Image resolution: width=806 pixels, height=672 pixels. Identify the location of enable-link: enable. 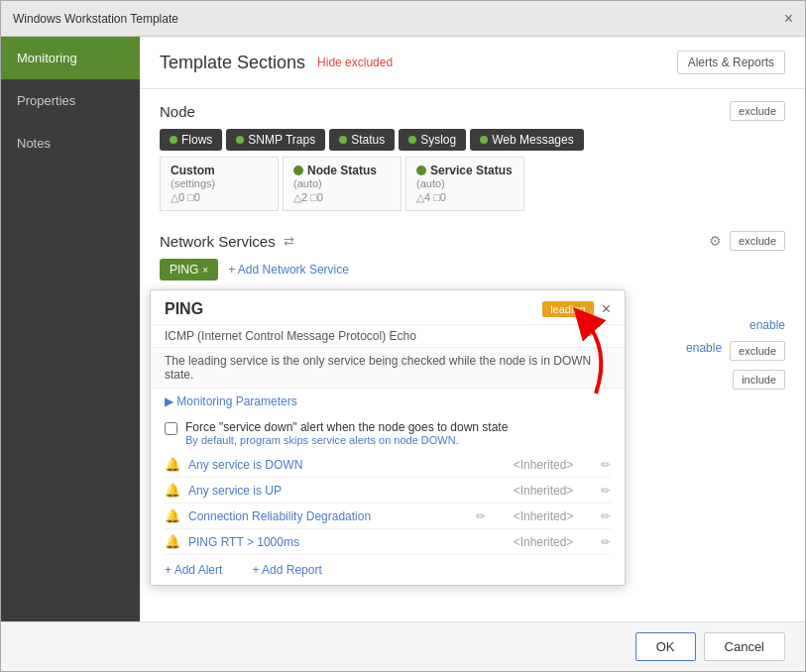
(767, 325).